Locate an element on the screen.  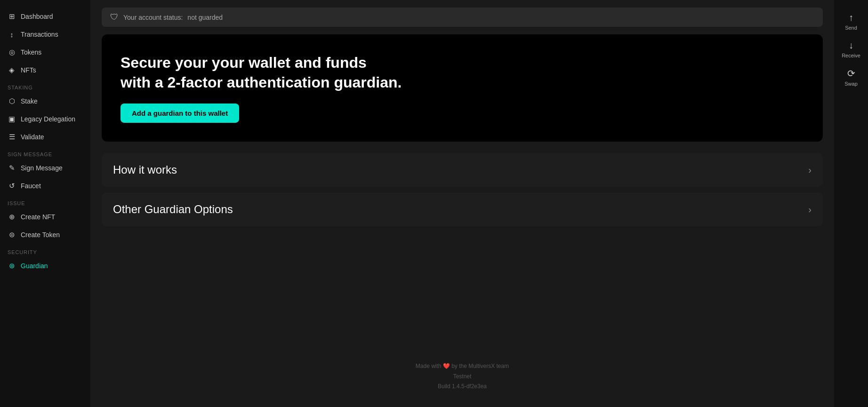
send-icon: ↑ is located at coordinates (851, 18).